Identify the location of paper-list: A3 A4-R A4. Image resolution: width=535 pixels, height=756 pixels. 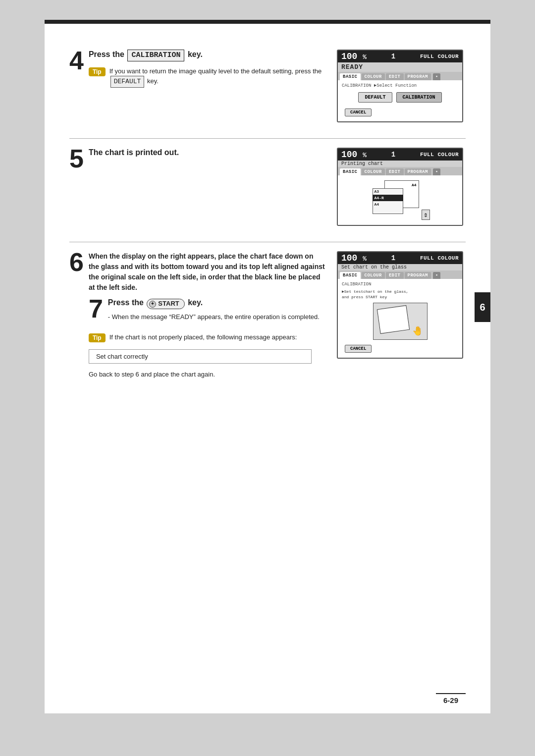
(388, 198).